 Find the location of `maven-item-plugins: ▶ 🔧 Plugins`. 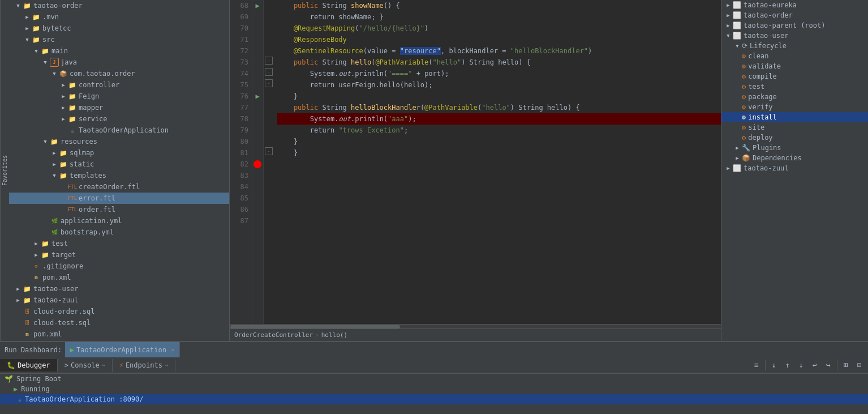

maven-item-plugins: ▶ 🔧 Plugins is located at coordinates (794, 148).